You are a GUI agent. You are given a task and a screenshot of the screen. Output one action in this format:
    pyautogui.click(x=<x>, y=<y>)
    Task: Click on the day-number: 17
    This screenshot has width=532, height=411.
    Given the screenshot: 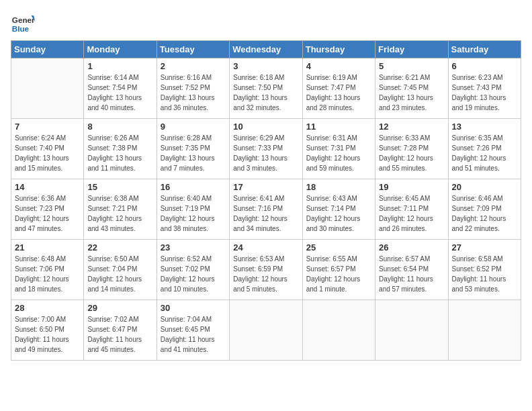 What is the action you would take?
    pyautogui.click(x=266, y=187)
    